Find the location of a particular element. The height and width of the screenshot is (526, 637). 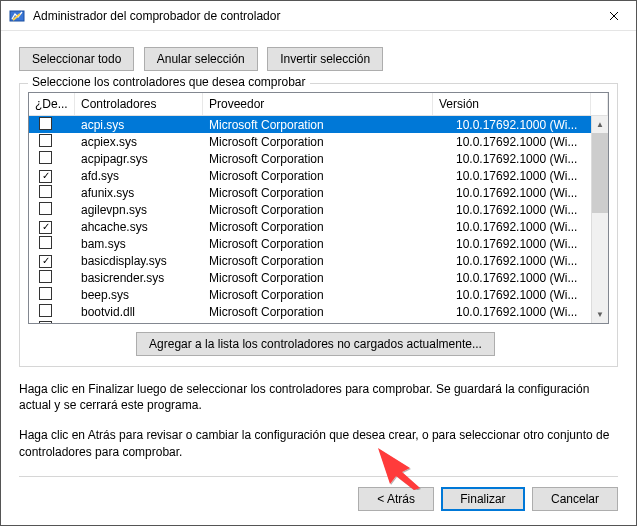

deselect-all-button: Anular selección is located at coordinates (201, 59).